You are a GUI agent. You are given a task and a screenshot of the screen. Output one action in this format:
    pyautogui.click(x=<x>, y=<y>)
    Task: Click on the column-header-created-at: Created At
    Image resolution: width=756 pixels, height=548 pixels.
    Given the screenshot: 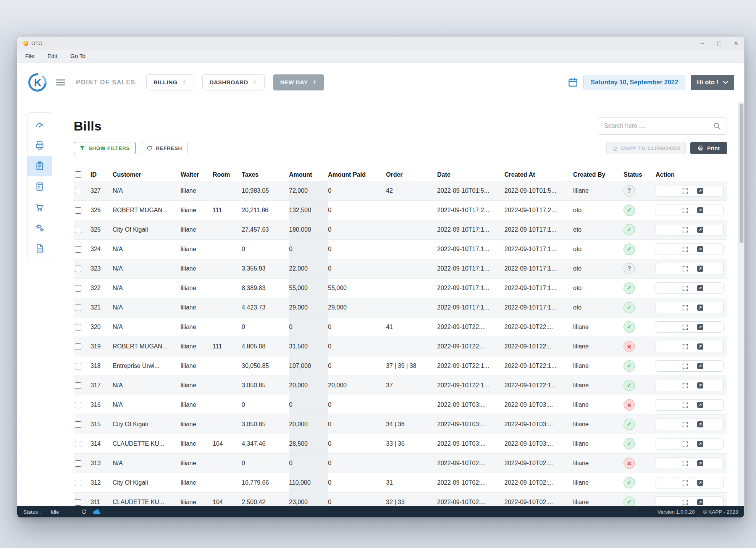 What is the action you would take?
    pyautogui.click(x=539, y=175)
    